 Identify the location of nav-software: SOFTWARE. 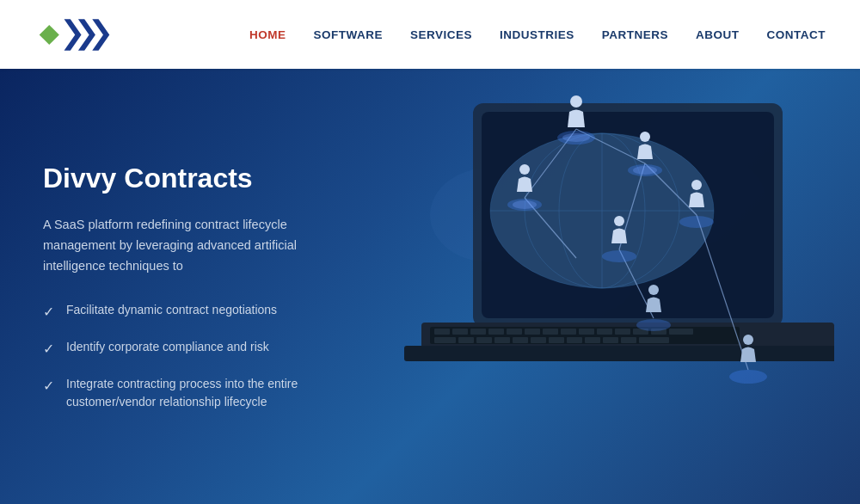
(347, 34).